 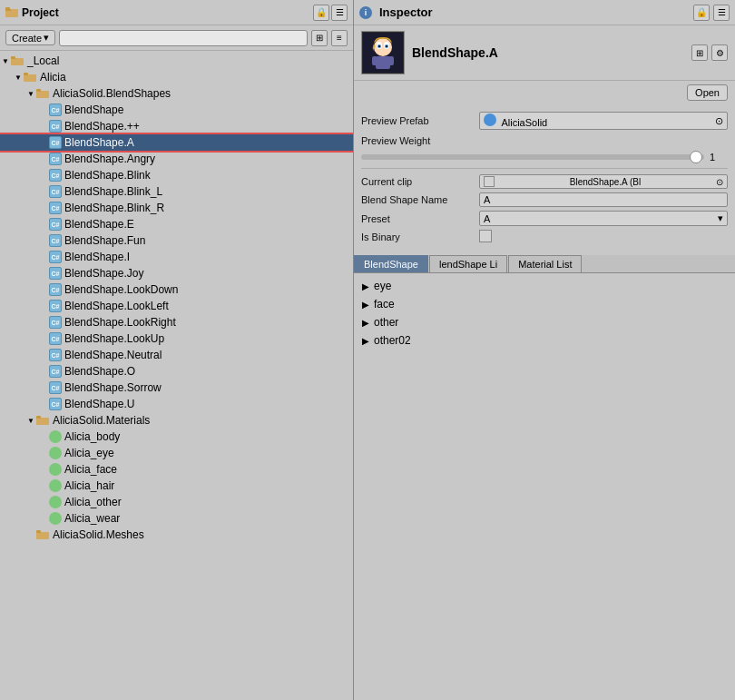 What do you see at coordinates (89, 453) in the screenshot?
I see `tree-label-eye: Alicia_eye` at bounding box center [89, 453].